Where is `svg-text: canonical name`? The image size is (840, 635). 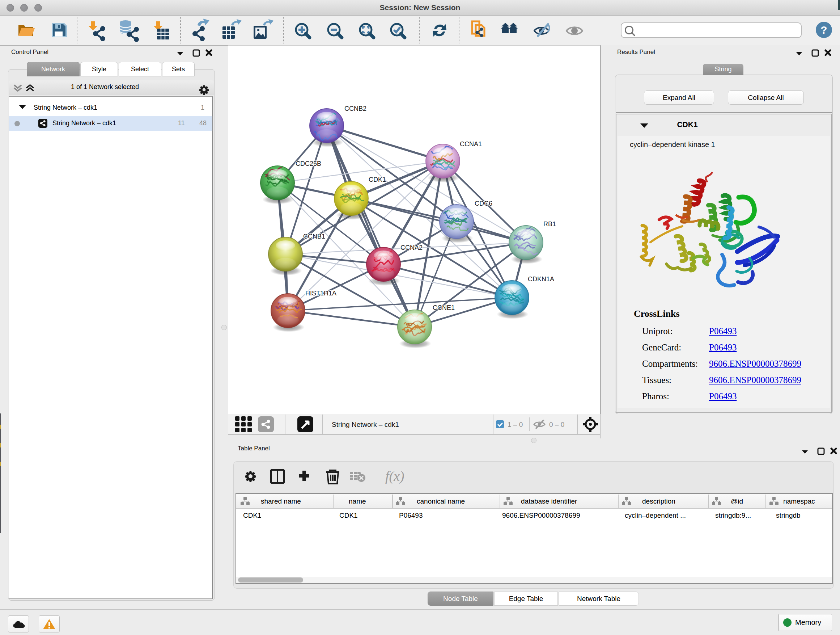
svg-text: canonical name is located at coordinates (441, 501).